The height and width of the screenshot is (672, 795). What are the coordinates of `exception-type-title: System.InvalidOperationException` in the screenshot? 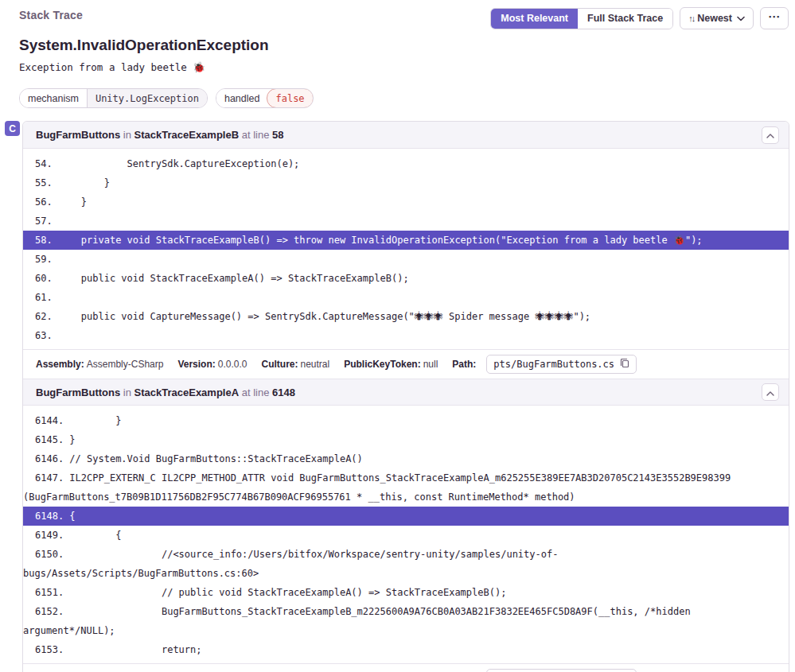 It's located at (404, 45).